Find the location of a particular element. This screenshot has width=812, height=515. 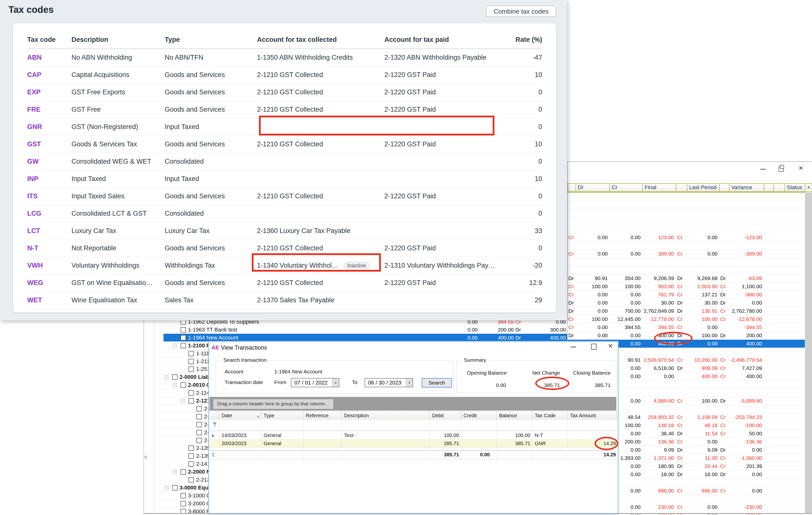

tax-code-link: LCT is located at coordinates (49, 231).